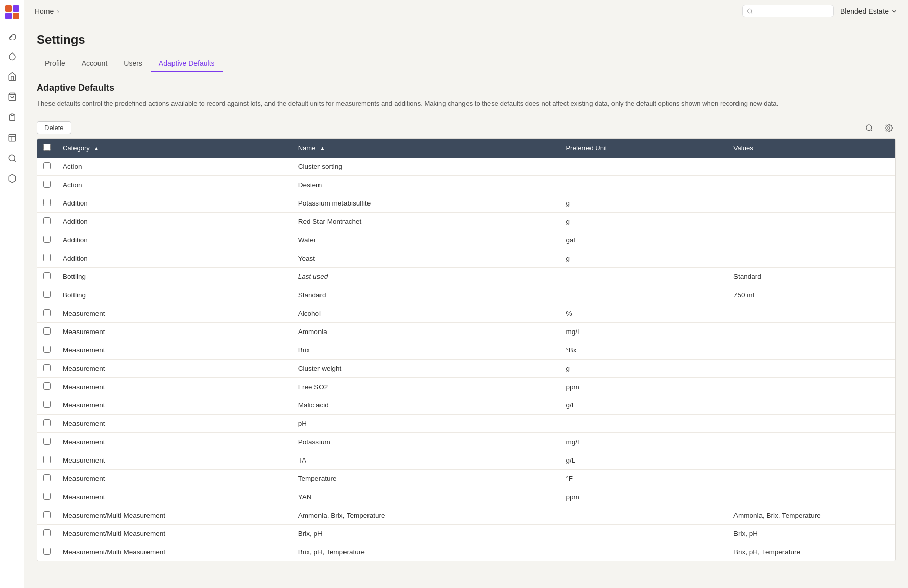 The image size is (908, 588). What do you see at coordinates (467, 104) in the screenshot?
I see `section-description: These defaults control the predefined ac…` at bounding box center [467, 104].